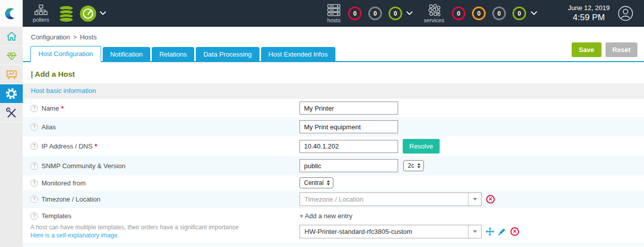 This screenshot has height=247, width=644. Describe the element at coordinates (414, 166) in the screenshot. I see `snmp-version-select: 2c` at that location.